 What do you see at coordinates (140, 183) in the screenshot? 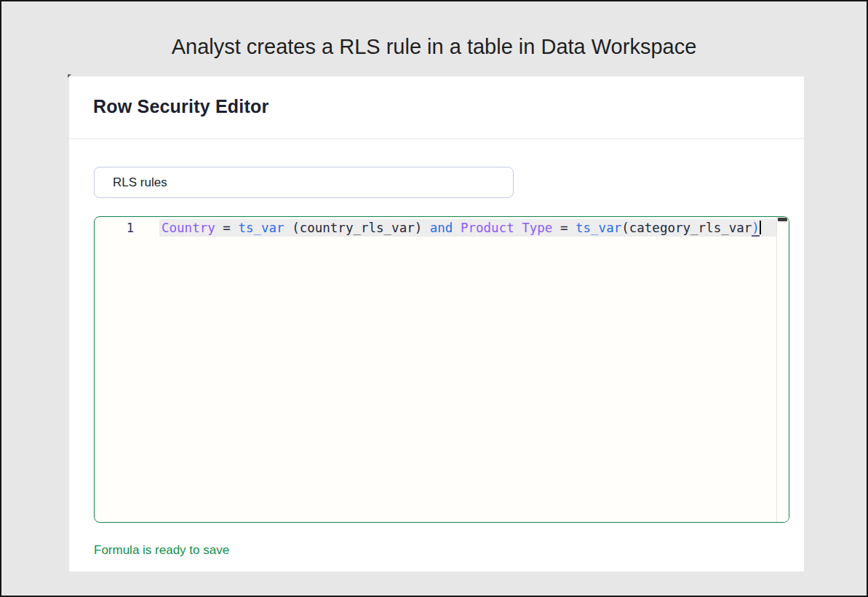
I see `rule-name-value: RLS rules` at bounding box center [140, 183].